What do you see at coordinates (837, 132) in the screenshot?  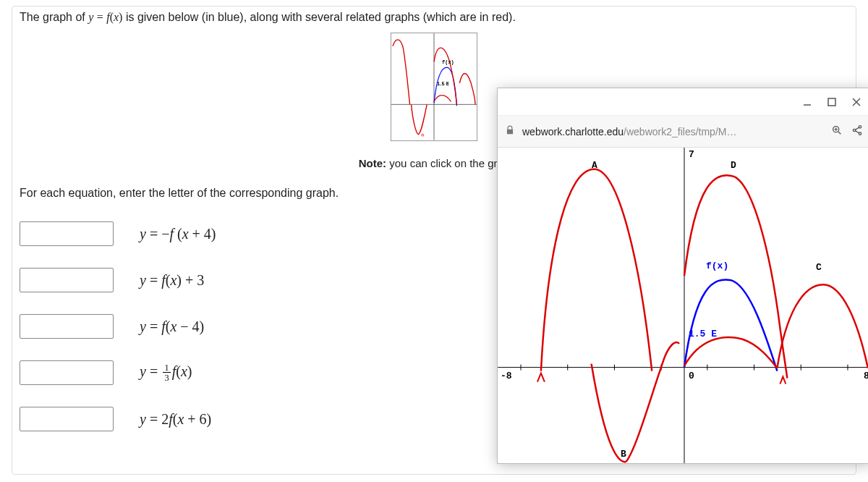 I see `zoom-icon` at bounding box center [837, 132].